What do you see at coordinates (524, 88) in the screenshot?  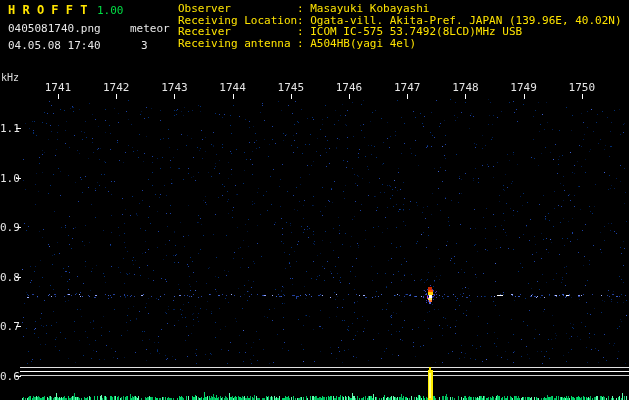 I see `time-tick-label: 1749` at bounding box center [524, 88].